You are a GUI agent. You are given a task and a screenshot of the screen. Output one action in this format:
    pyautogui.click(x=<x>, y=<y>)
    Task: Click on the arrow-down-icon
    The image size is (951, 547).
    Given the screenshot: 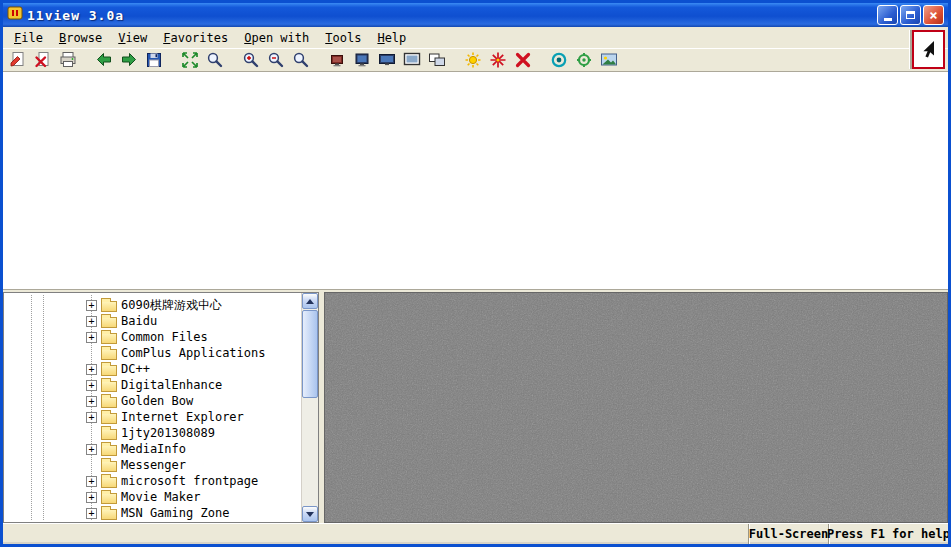 What is the action you would take?
    pyautogui.click(x=310, y=514)
    